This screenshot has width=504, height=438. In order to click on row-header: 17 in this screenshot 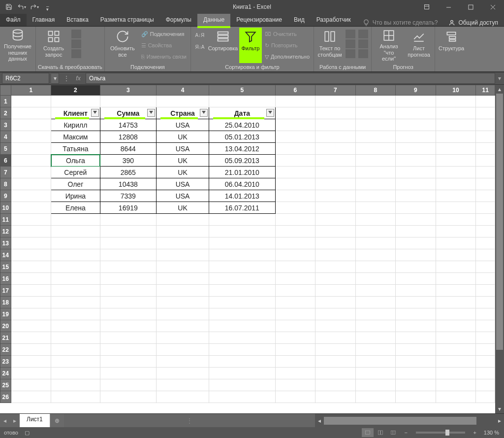, I will do `click(6, 291)`.